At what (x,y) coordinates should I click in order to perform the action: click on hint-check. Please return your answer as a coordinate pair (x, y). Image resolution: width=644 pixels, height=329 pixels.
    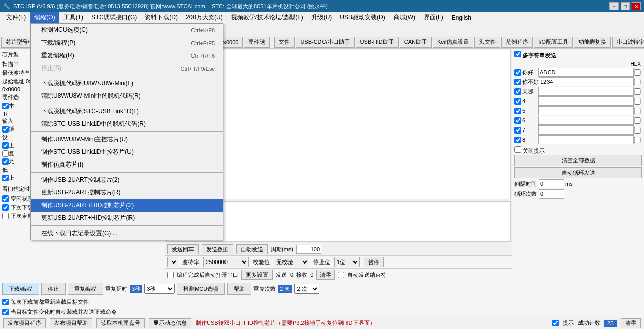
    Looking at the image, I should click on (556, 323).